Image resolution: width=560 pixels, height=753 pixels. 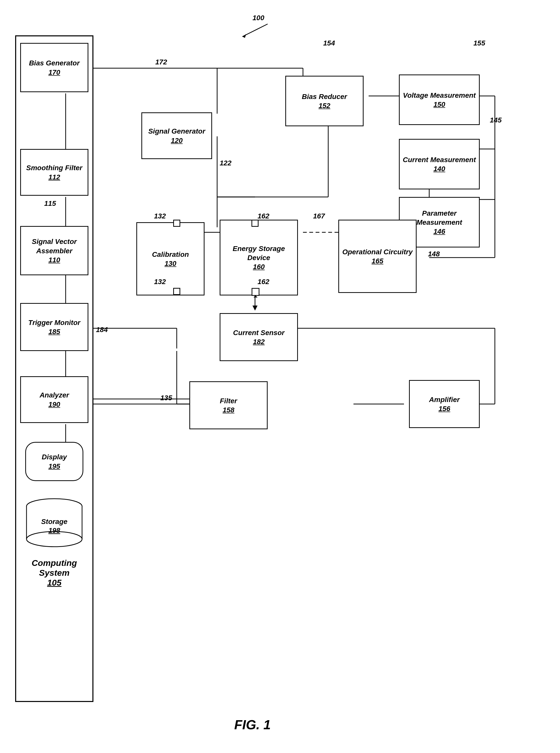 I want to click on trigger-monitor-label: Trigger Monitor, so click(x=54, y=323).